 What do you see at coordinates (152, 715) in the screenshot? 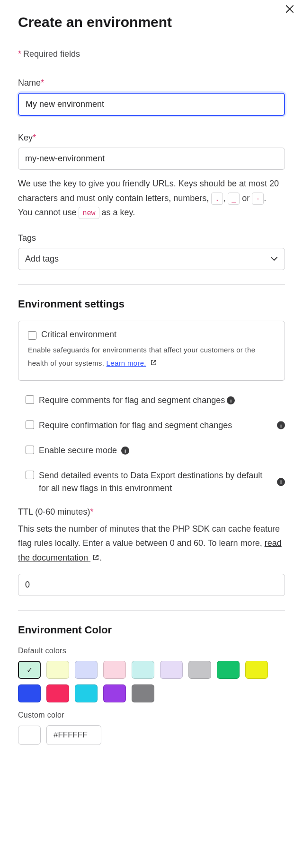
I see `custom-color-label: Custom color` at bounding box center [152, 715].